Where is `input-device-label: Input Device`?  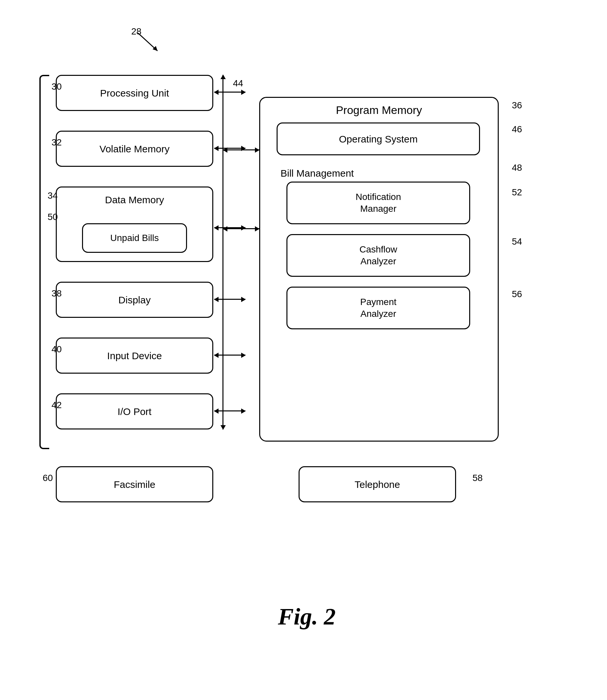 input-device-label: Input Device is located at coordinates (135, 356).